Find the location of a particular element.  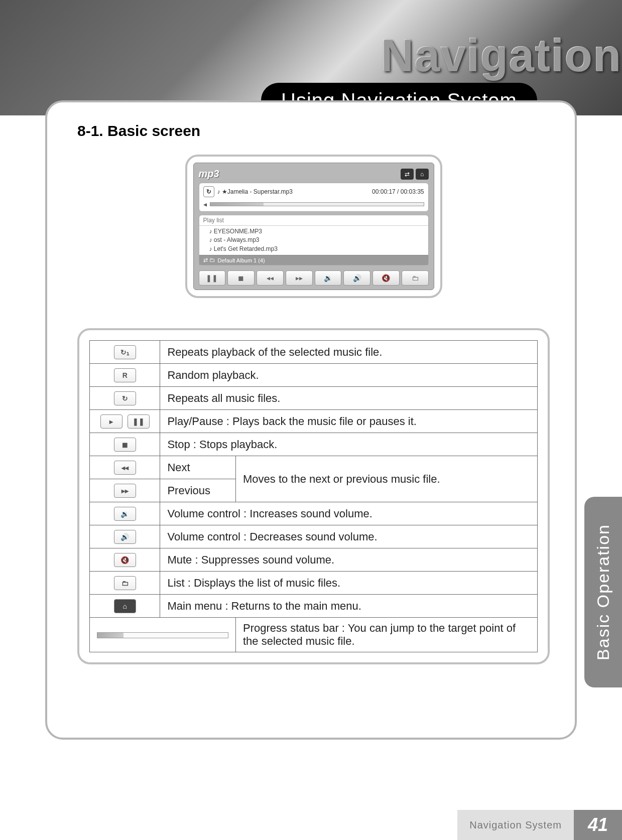

table-row: Progress status bar : You can jump to th… is located at coordinates (314, 635).